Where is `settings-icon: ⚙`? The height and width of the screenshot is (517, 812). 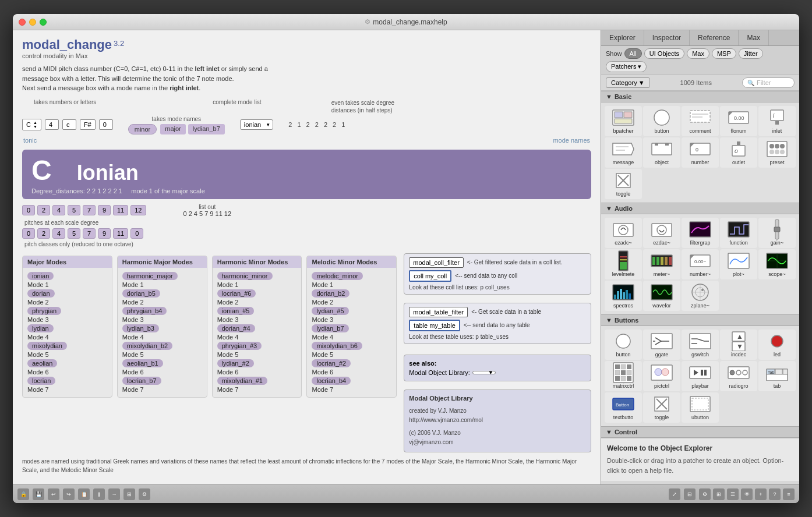 settings-icon: ⚙ is located at coordinates (144, 494).